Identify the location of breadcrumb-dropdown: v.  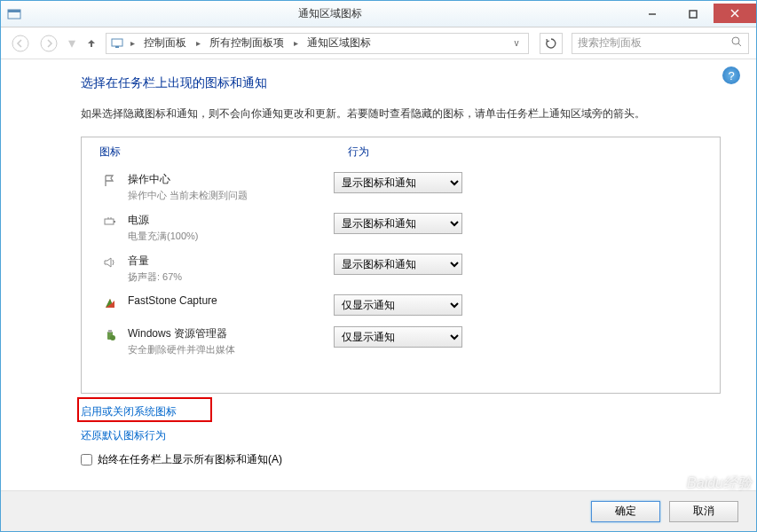
(516, 43).